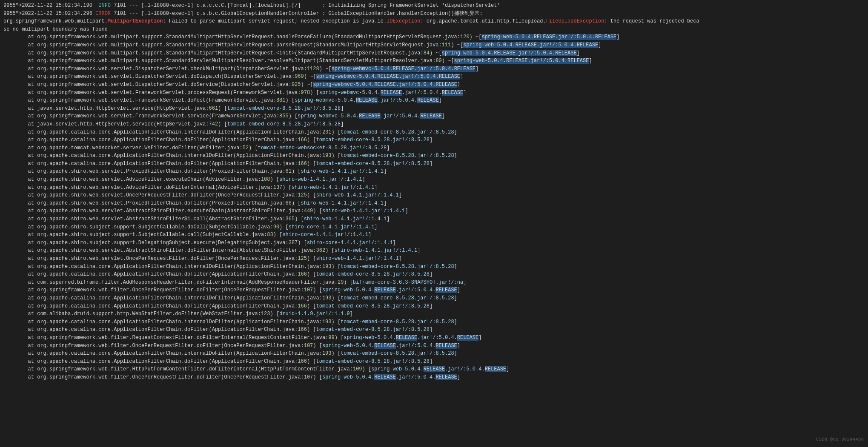 Image resolution: width=868 pixels, height=447 pixels. I want to click on log-line: 9955">2022-11-22 15:02:34.190 INFO 7101 …, so click(434, 6).